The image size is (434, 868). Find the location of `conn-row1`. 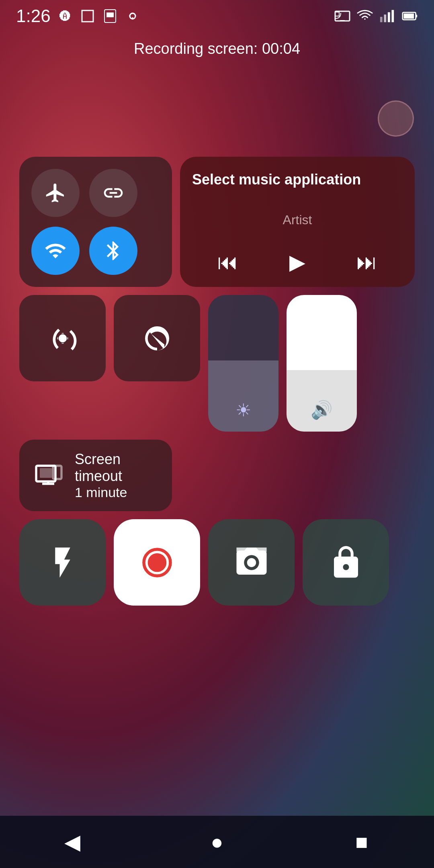

conn-row1 is located at coordinates (96, 193).